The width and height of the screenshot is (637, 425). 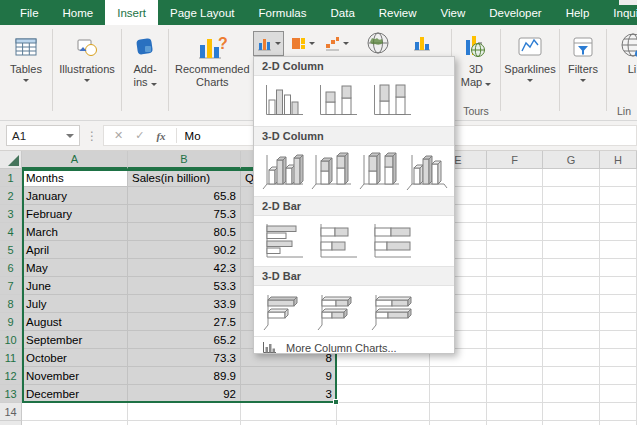 What do you see at coordinates (331, 171) in the screenshot?
I see `3d-stacked-column-item` at bounding box center [331, 171].